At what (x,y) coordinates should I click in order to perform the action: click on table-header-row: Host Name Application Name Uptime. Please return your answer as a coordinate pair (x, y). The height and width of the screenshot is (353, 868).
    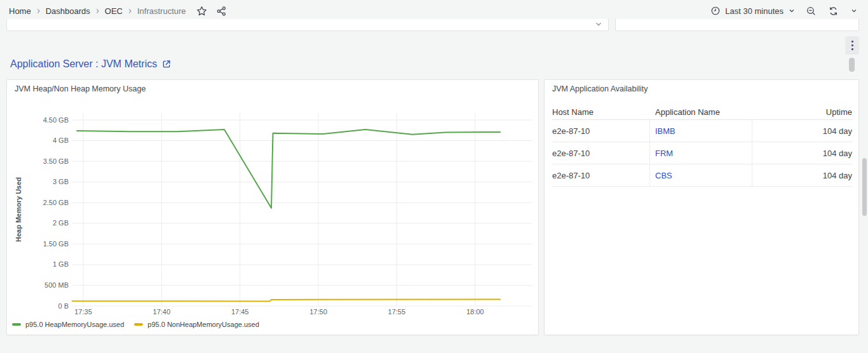
    Looking at the image, I should click on (702, 112).